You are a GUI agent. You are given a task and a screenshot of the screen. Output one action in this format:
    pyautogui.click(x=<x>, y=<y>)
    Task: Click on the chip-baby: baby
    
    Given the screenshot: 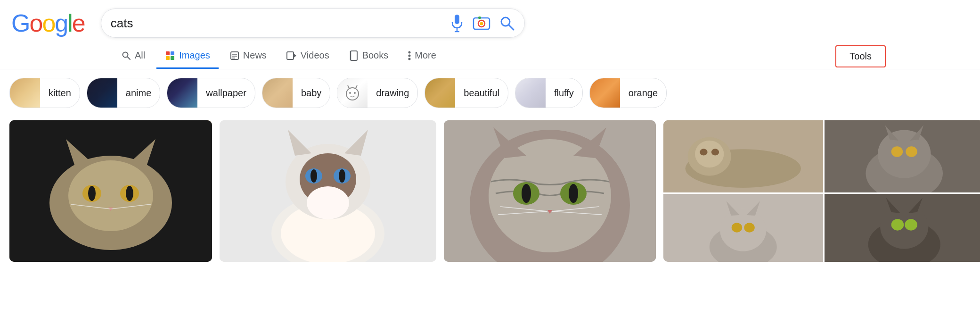 What is the action you would take?
    pyautogui.click(x=296, y=93)
    